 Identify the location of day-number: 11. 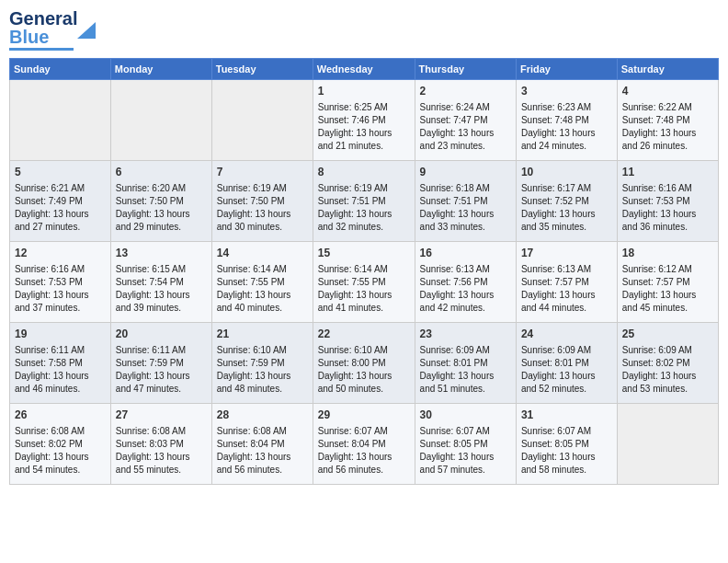
(667, 173).